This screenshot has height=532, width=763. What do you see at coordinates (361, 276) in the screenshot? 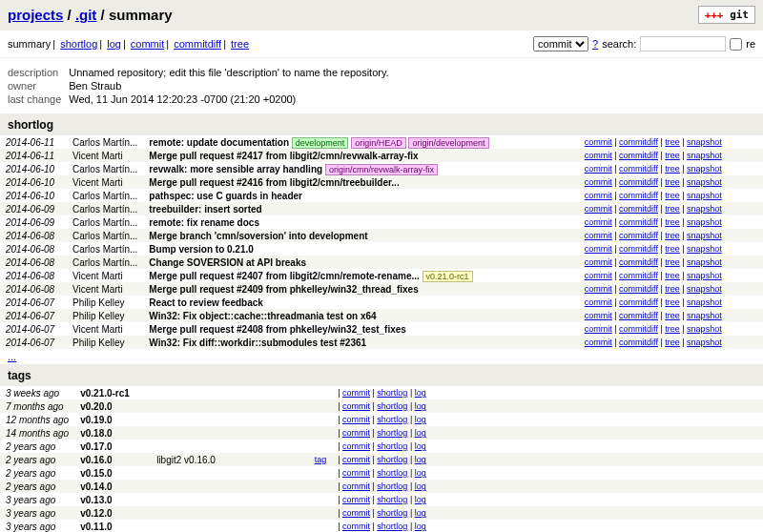
I see `commit-subject: Merge pull request #2407 from libgit2/cm…` at bounding box center [361, 276].